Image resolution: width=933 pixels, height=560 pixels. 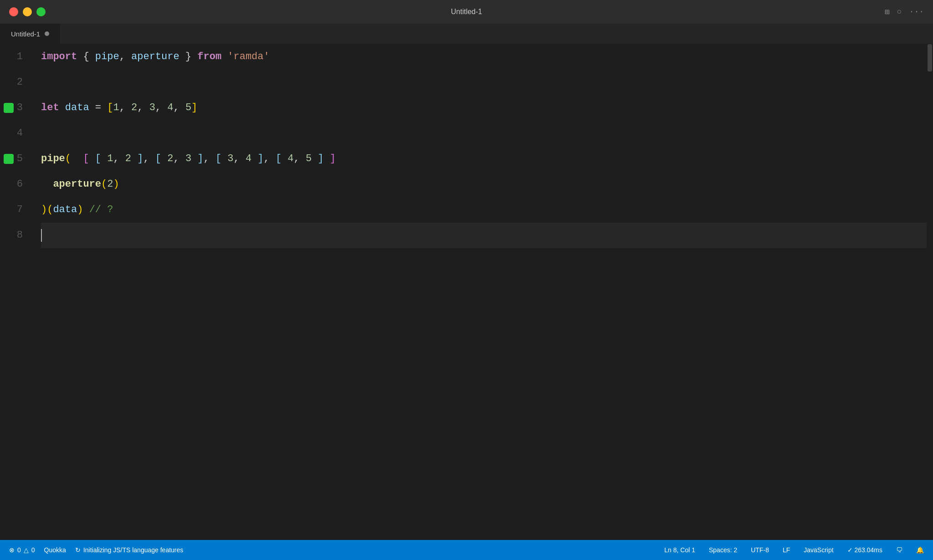 I want to click on tab-unsaved-indicator, so click(x=47, y=34).